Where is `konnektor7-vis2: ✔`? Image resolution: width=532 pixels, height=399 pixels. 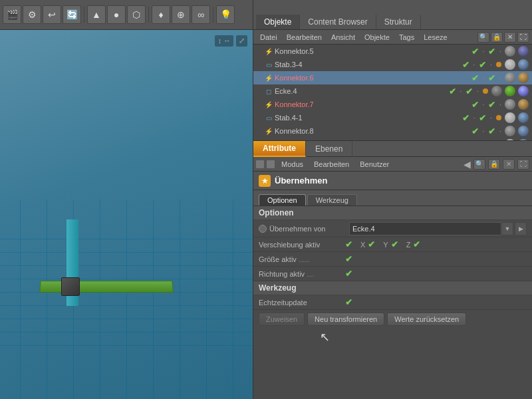 konnektor7-vis2: ✔ is located at coordinates (492, 104).